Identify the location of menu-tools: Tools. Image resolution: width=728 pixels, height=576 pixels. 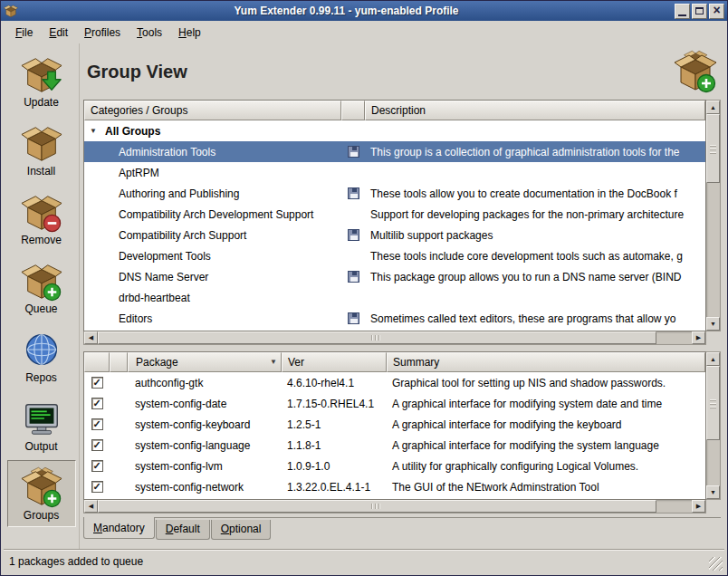
(149, 33).